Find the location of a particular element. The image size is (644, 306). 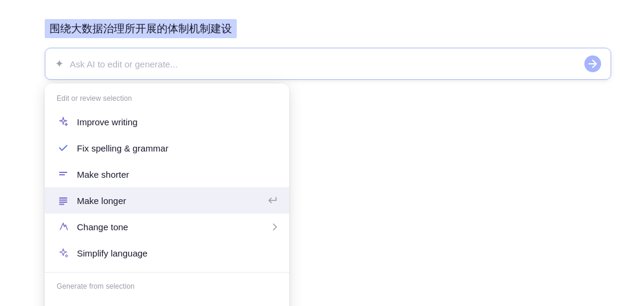

simplify-language-label: Simplify language is located at coordinates (177, 253).